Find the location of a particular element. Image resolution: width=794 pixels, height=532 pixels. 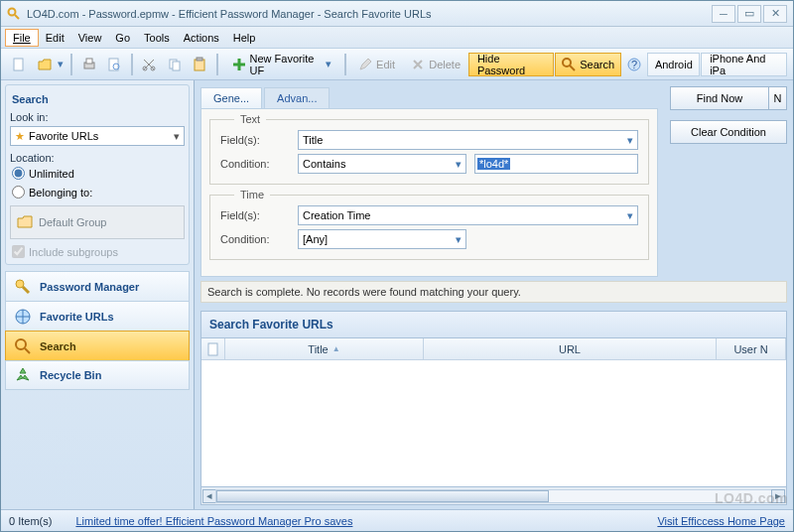

include-subgroups-row: Include subgroups is located at coordinates (97, 252).